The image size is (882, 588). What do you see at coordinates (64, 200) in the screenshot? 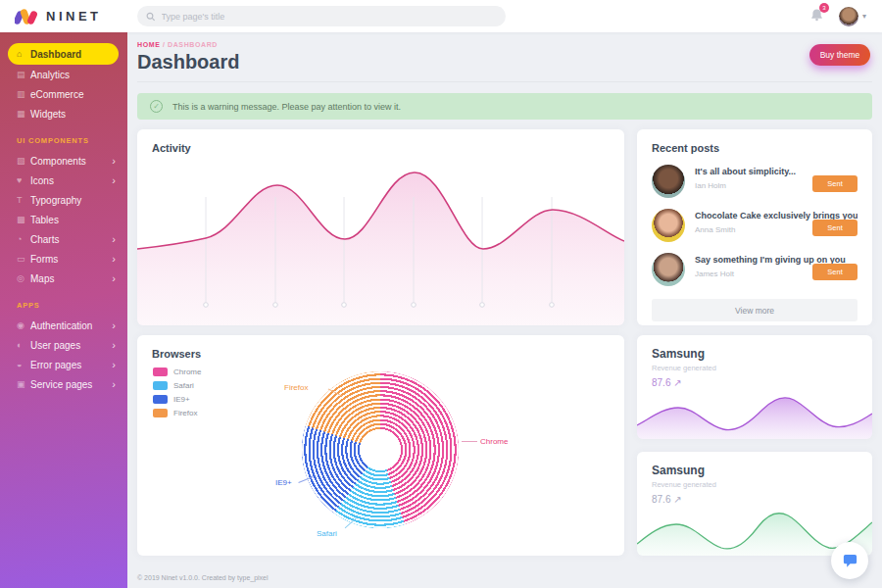
I see `sidebar-item-typography: T Typography` at bounding box center [64, 200].